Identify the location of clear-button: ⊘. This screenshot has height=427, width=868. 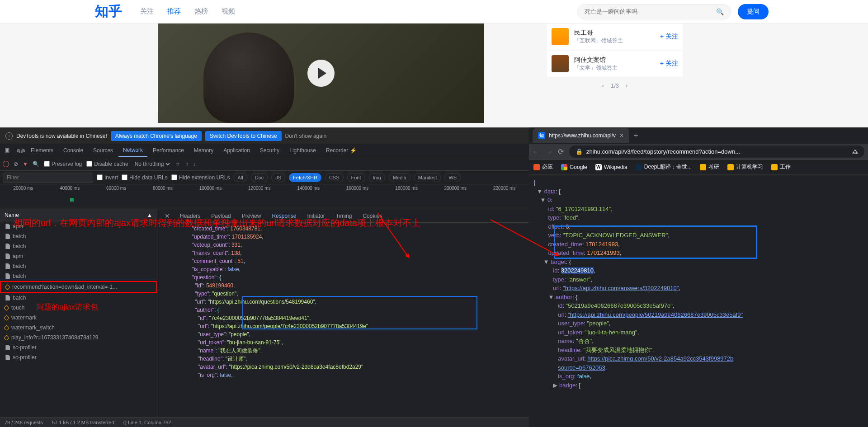
(16, 164).